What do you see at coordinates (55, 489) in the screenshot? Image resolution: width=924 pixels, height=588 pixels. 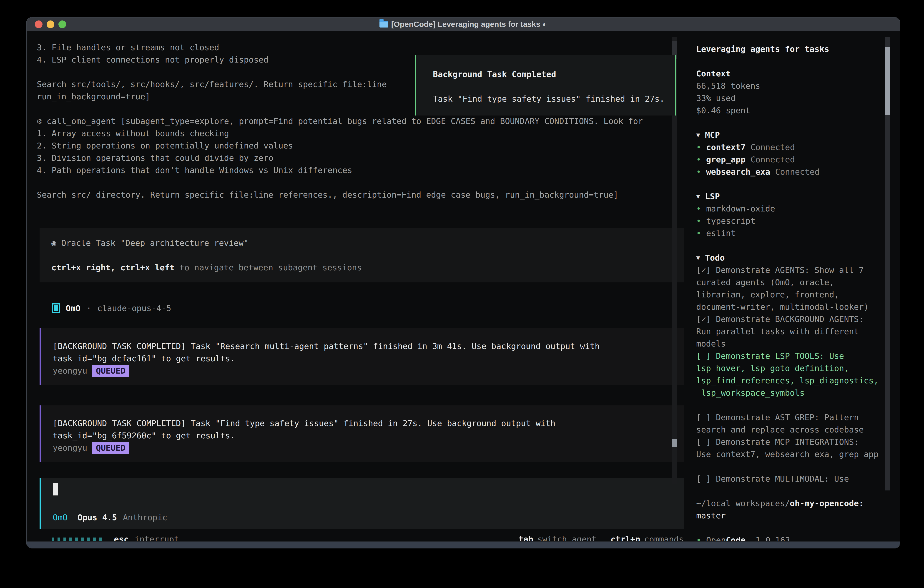 I see `text-cursor` at bounding box center [55, 489].